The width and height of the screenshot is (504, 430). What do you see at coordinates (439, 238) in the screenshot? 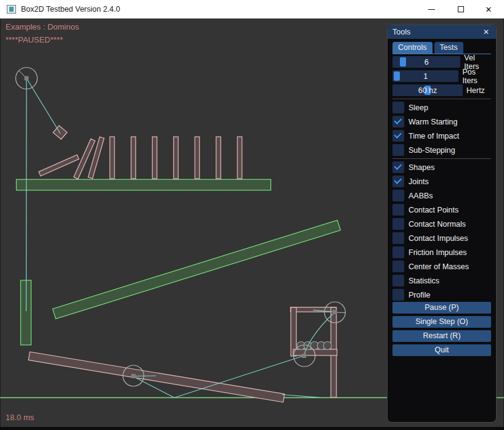
I see `checkbox-label: Contact Impulses` at bounding box center [439, 238].